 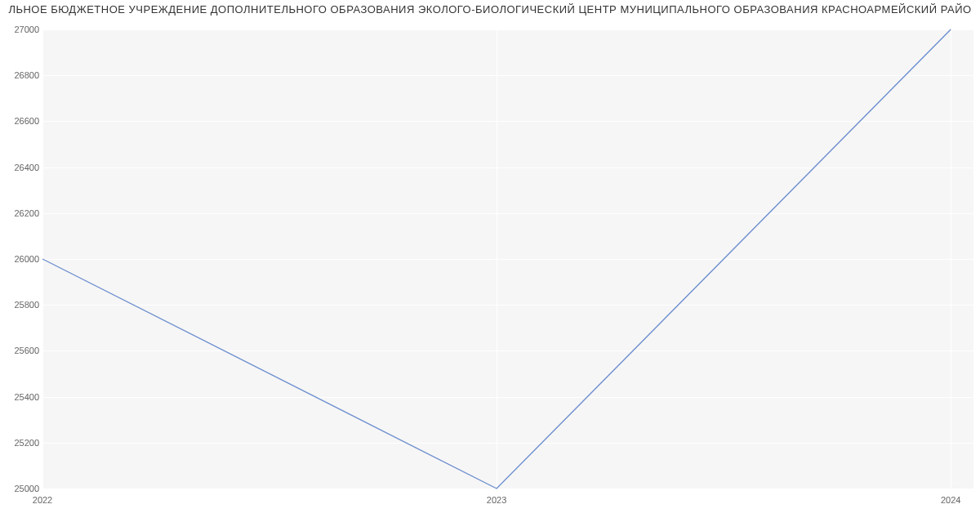 I want to click on y-tick-label: 27000, so click(x=21, y=29).